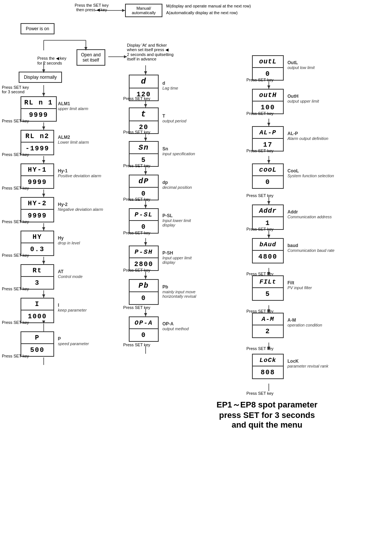 The image size is (392, 553). What do you see at coordinates (55, 104) in the screenshot?
I see `alm1-node: RL n 1 9999 ALM1 upper limit alarm` at bounding box center [55, 104].